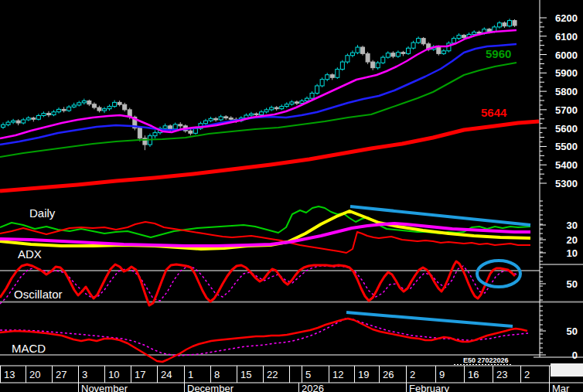 Image resolution: width=583 pixels, height=392 pixels. Describe the element at coordinates (29, 348) in the screenshot. I see `panel-label-macd: MACD` at that location.